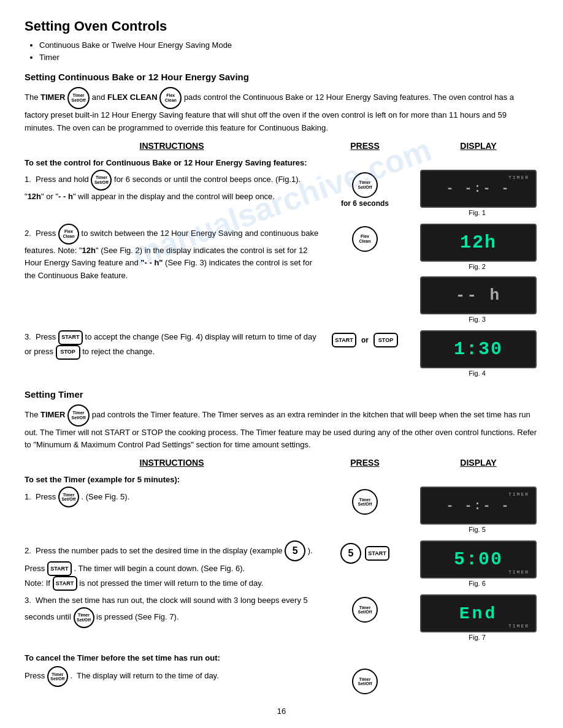 The height and width of the screenshot is (728, 563). Describe the element at coordinates (478, 620) in the screenshot. I see `display-fig7: TIMER End Fig. 7` at that location.